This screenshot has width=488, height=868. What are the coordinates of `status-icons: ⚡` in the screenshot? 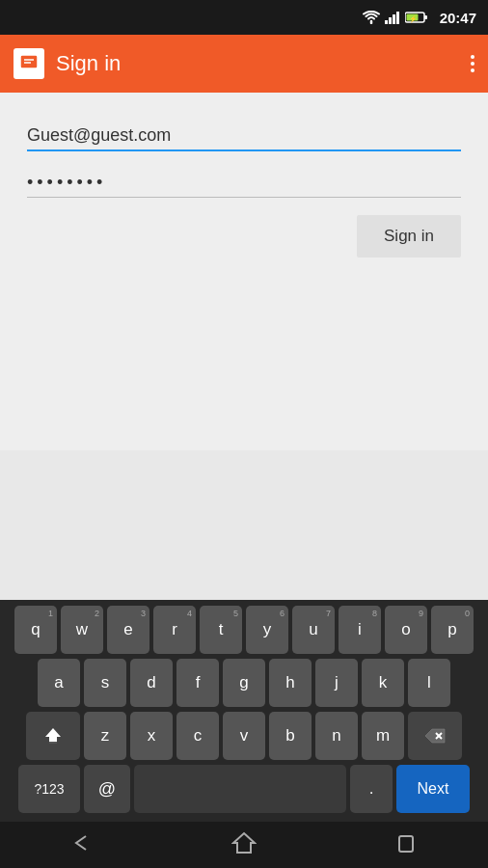 It's located at (395, 17).